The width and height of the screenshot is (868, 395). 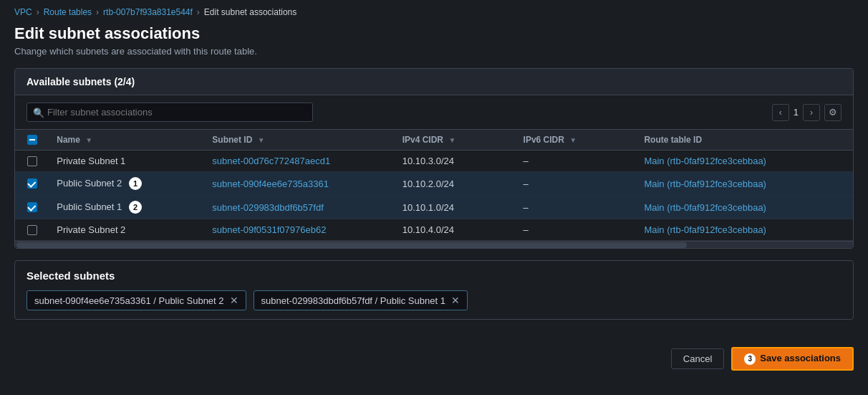 What do you see at coordinates (170, 112) in the screenshot?
I see `search-wrapper: 🔍` at bounding box center [170, 112].